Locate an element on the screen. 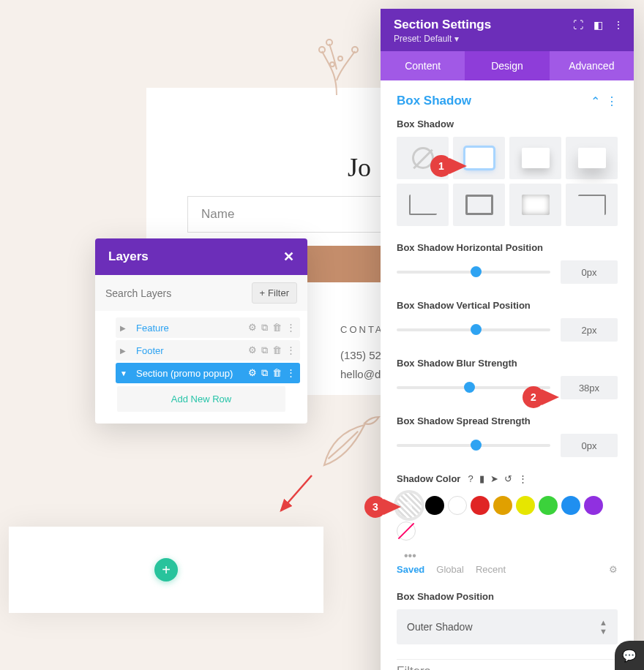 The height and width of the screenshot is (670, 644). swatch-transparent is located at coordinates (406, 531).